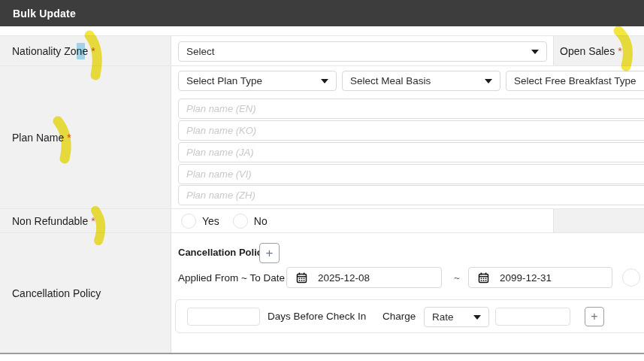  Describe the element at coordinates (44, 14) in the screenshot. I see `page-title: Bulk Update` at that location.